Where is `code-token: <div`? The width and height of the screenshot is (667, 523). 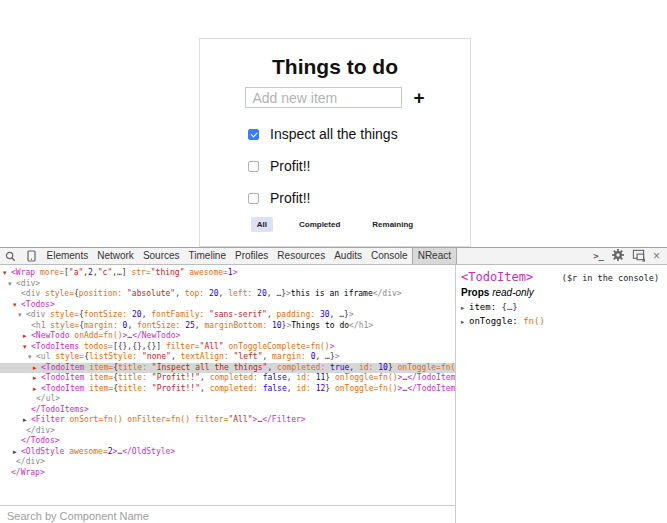
code-token: <div is located at coordinates (30, 294).